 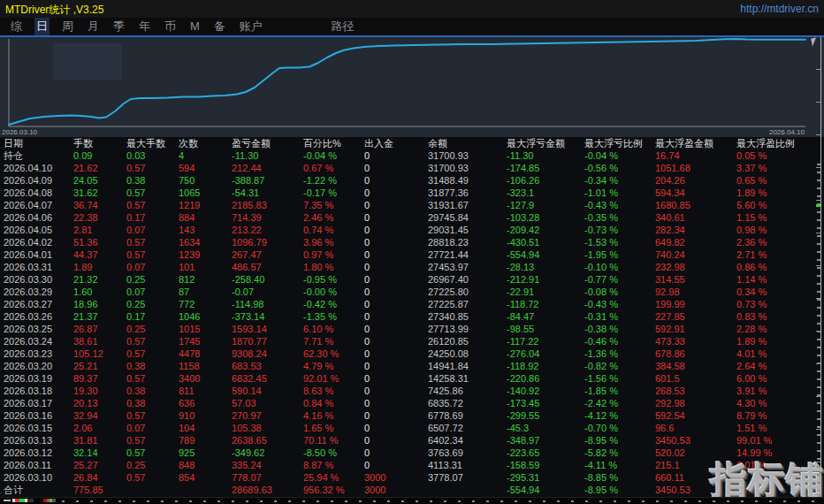 I want to click on cell-dd: -295.31, so click(x=542, y=477).